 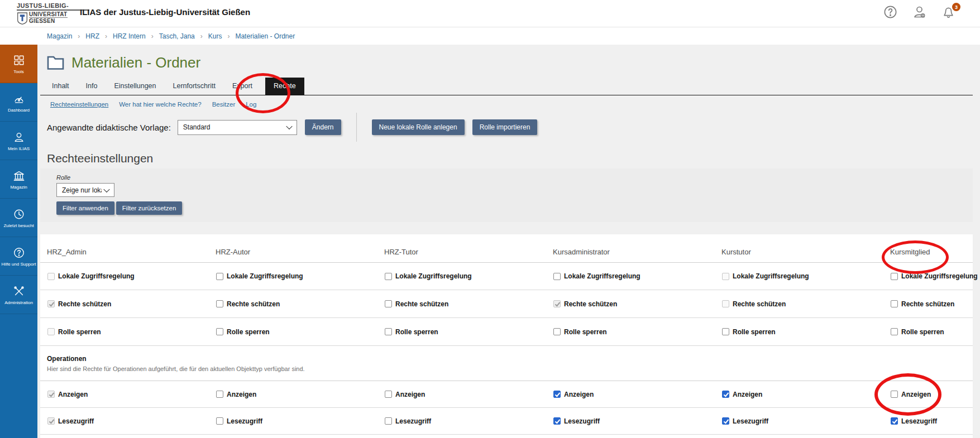 I want to click on checkbox-anzeigen-hrz-autor, so click(x=220, y=394).